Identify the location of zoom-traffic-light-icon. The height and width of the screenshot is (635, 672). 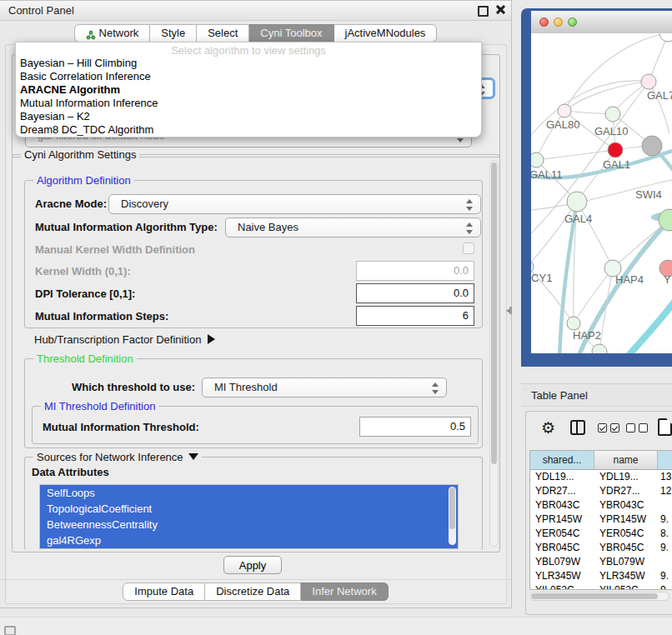
(572, 22).